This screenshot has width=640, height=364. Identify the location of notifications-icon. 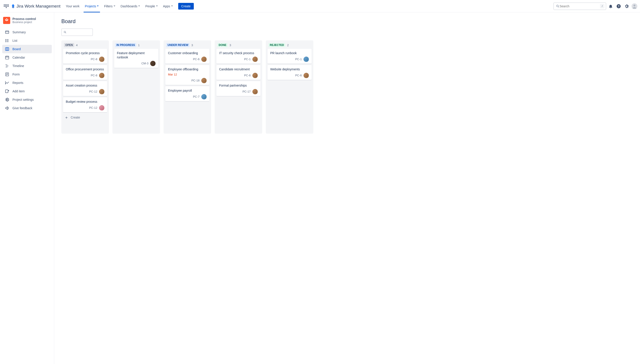
(611, 6).